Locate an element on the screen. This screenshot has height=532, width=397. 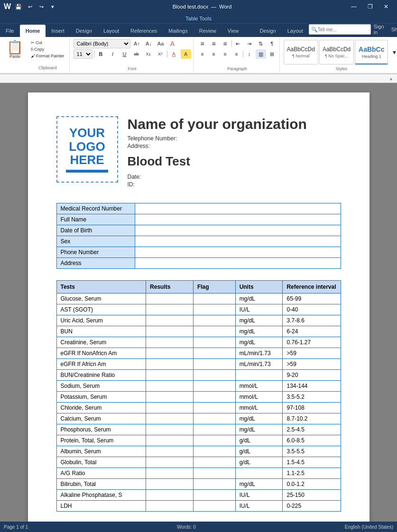
style-normal: AaBbCcDd ¶ Normal is located at coordinates (301, 52).